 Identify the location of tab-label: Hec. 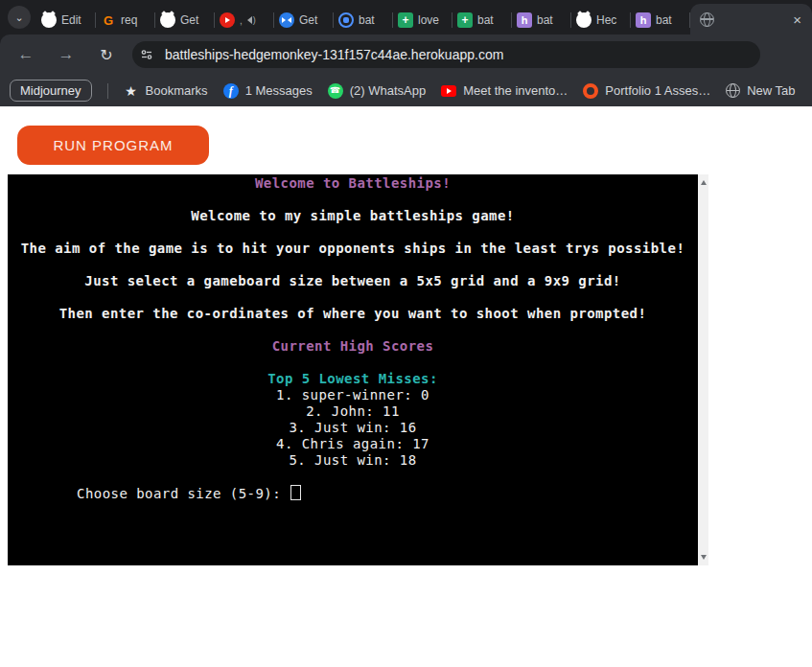
(611, 20).